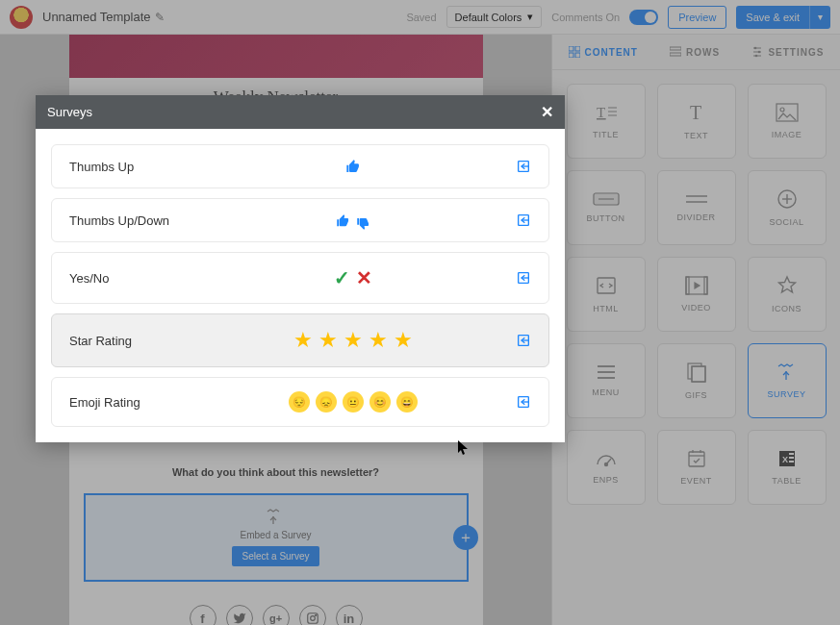  I want to click on survey-option-yesno: Yes/No✓✕, so click(300, 278).